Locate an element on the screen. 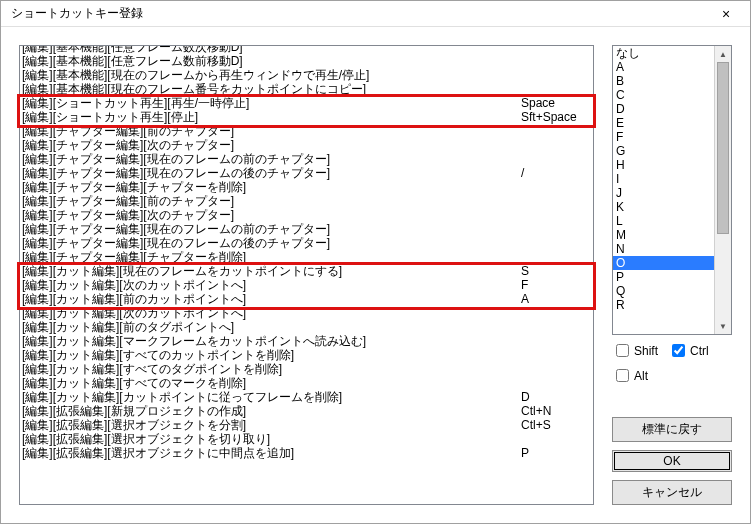 The width and height of the screenshot is (751, 524). list-item-label: [編集][カット編集][すべてのマークを削除] is located at coordinates (272, 383).